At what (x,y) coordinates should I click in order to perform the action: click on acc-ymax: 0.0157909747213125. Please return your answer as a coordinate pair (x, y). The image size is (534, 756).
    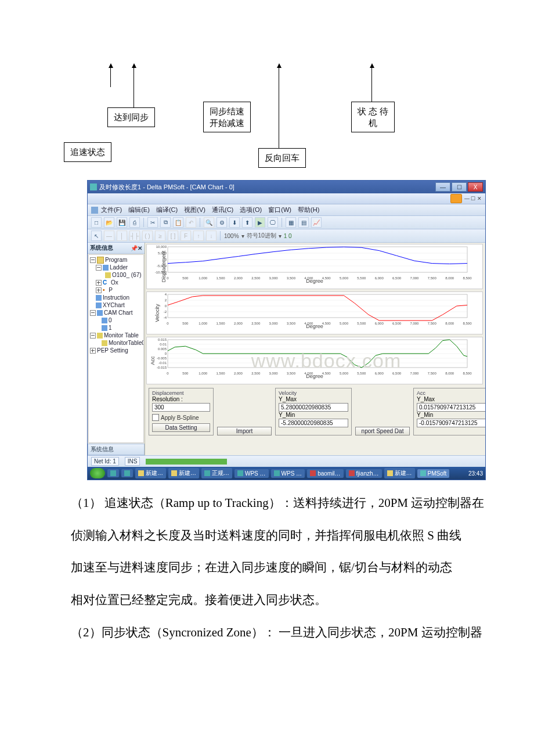
    Looking at the image, I should click on (451, 408).